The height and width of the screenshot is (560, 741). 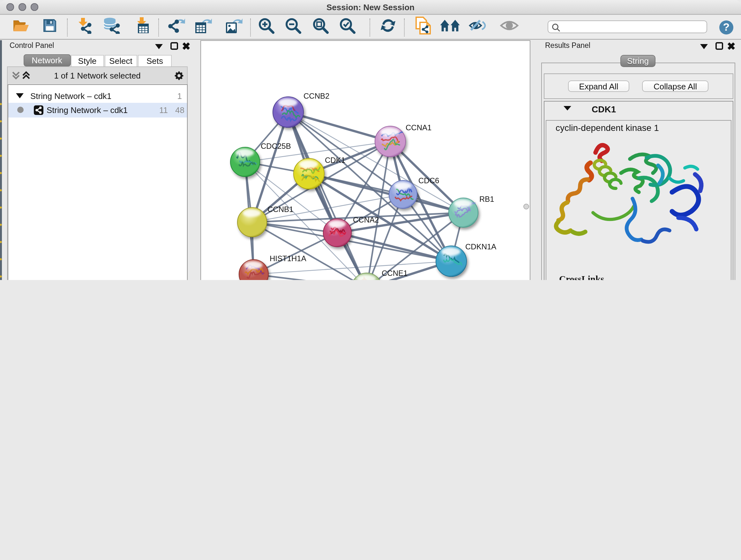 What do you see at coordinates (395, 273) in the screenshot?
I see `svg-text: CCNE1` at bounding box center [395, 273].